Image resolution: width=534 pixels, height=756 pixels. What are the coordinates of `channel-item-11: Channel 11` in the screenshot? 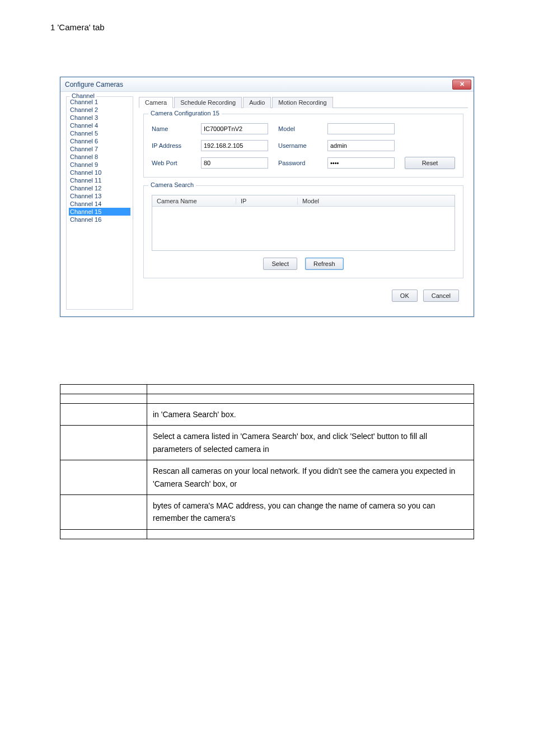 It's located at (100, 180).